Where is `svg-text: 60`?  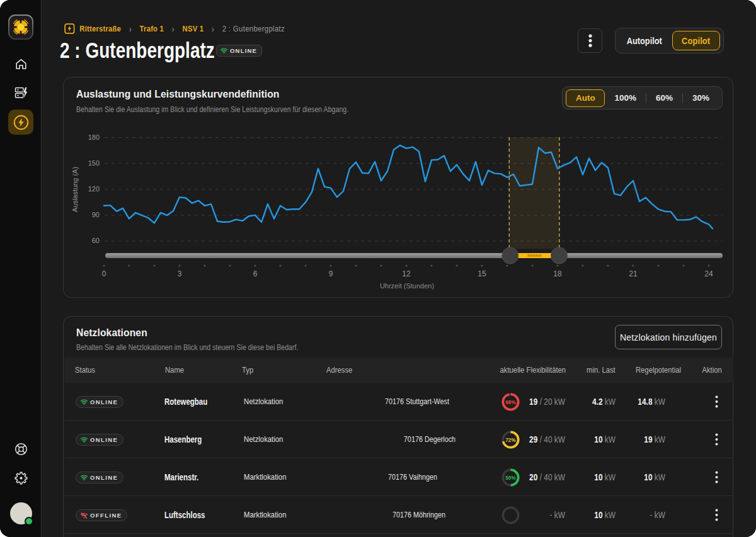 svg-text: 60 is located at coordinates (96, 240).